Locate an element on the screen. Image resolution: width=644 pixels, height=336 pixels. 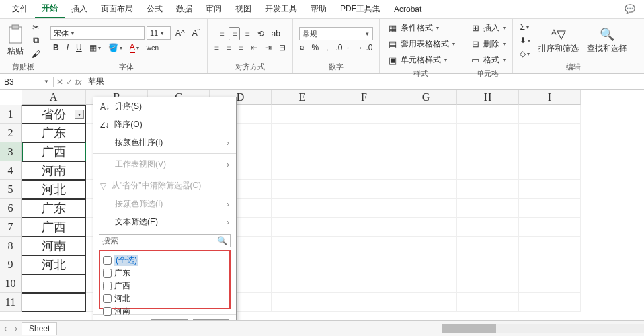
merge-button: ⊟ is located at coordinates (282, 48).